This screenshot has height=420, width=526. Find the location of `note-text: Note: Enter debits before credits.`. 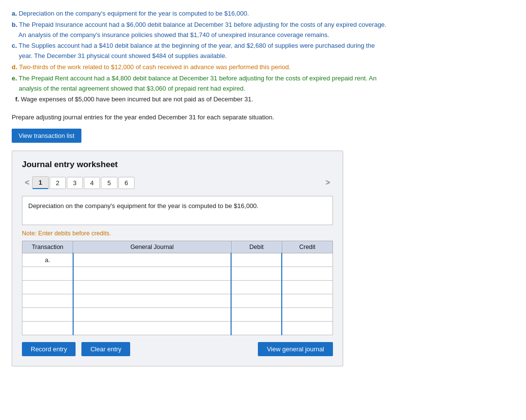

note-text: Note: Enter debits before credits. is located at coordinates (177, 233).